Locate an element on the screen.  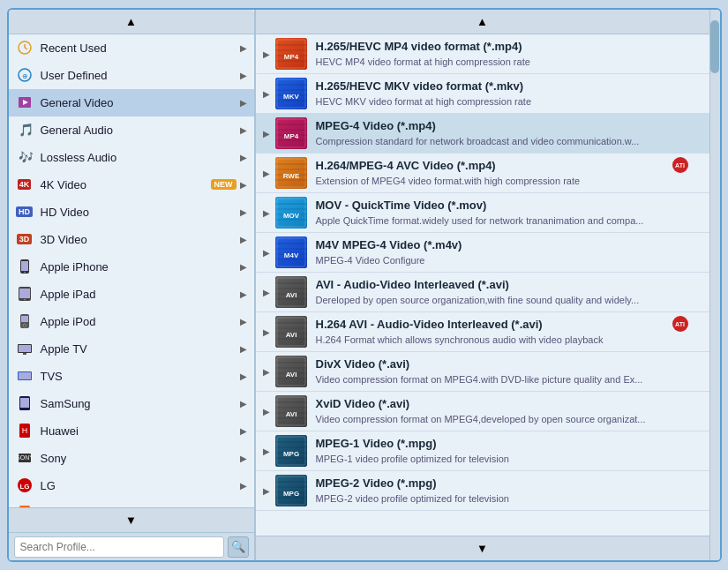
format-item-xvid: ▶ AVI XviD Video (*.avi)Video compressio… is located at coordinates (483, 411).